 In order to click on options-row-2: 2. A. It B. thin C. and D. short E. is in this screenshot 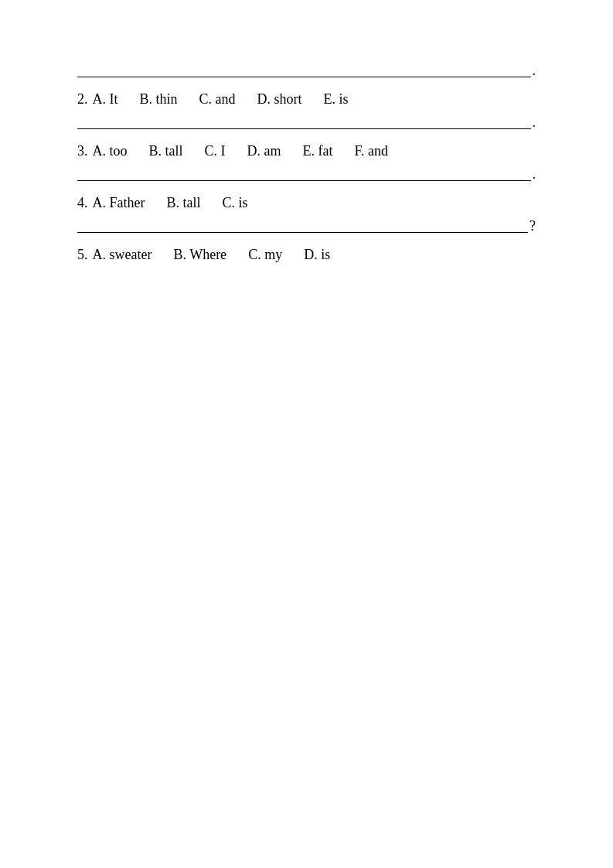, I will do `click(306, 99)`.